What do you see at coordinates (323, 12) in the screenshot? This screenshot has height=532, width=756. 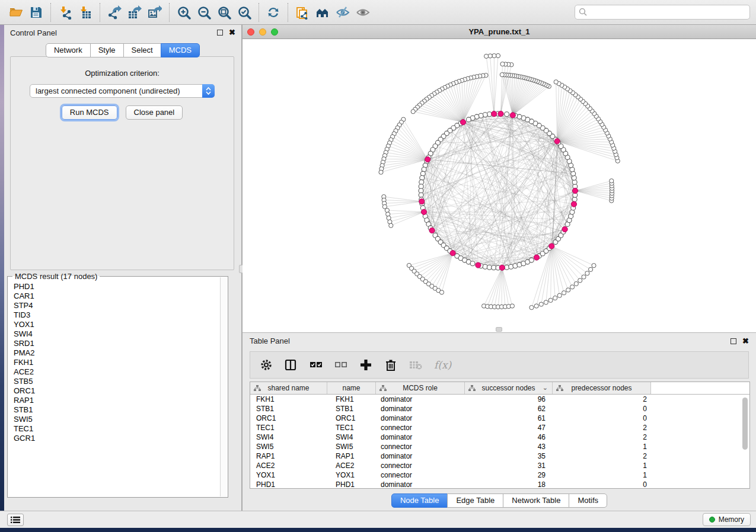 I see `birds-eye-view-icon` at bounding box center [323, 12].